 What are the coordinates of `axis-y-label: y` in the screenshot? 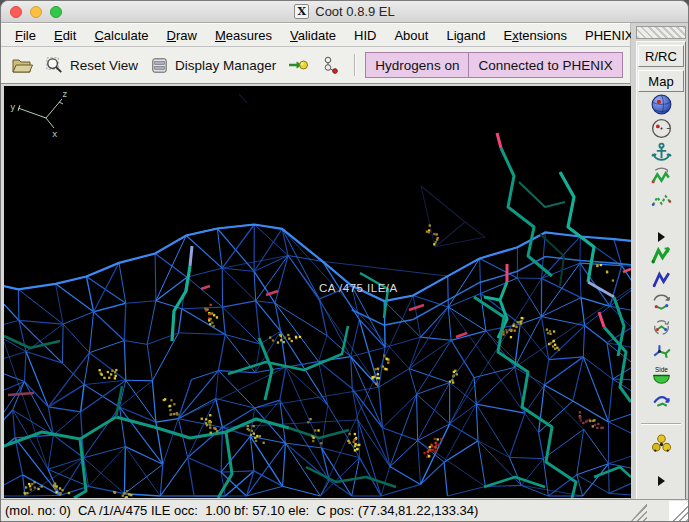 It's located at (13, 107).